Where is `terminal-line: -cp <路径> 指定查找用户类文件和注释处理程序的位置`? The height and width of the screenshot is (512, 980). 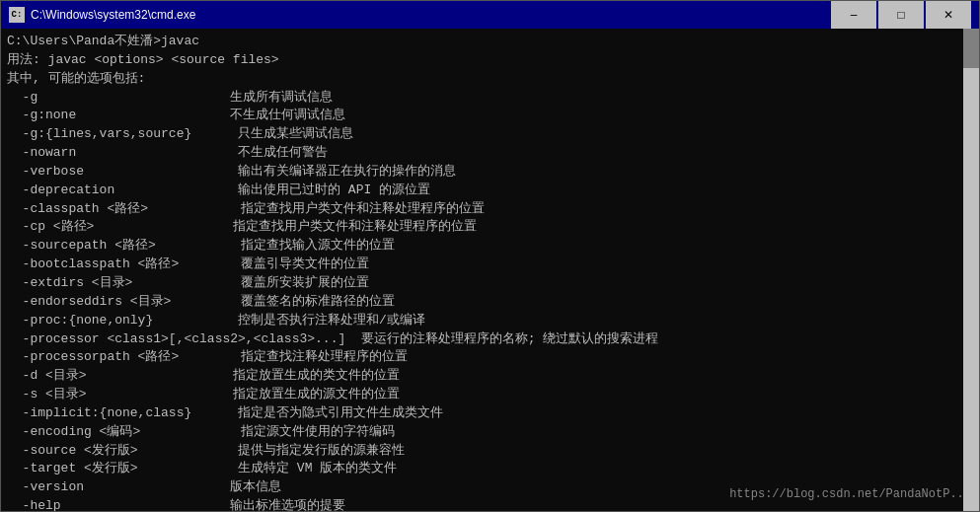 terminal-line: -cp <路径> 指定查找用户类文件和注释处理程序的位置 is located at coordinates (490, 227).